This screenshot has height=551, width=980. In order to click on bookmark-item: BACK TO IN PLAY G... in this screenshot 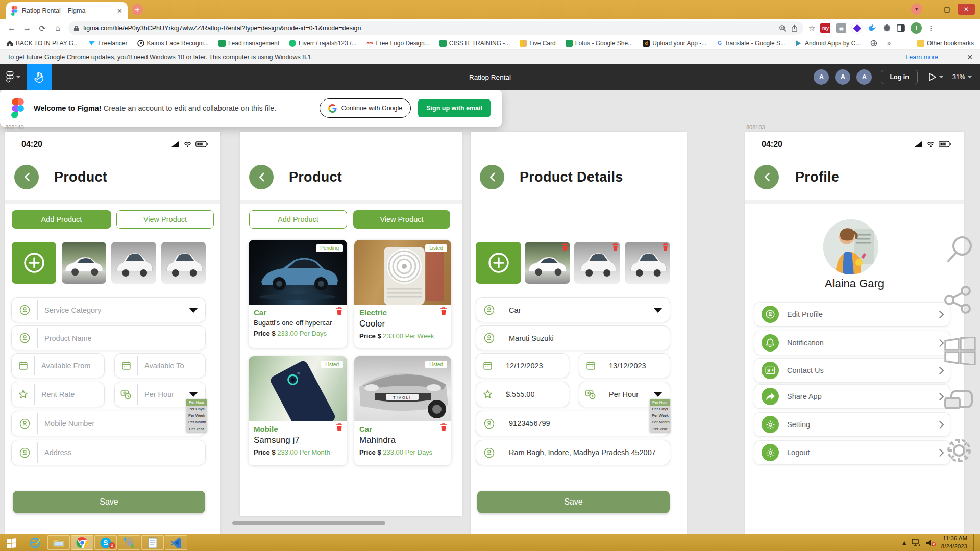, I will do `click(42, 43)`.